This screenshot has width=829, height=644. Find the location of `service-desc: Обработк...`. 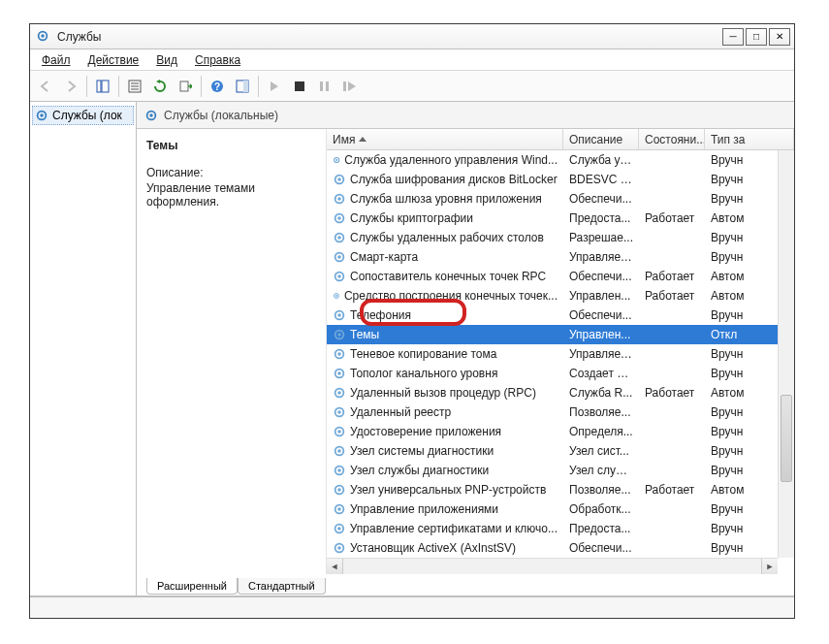

service-desc: Обработк... is located at coordinates (601, 509).